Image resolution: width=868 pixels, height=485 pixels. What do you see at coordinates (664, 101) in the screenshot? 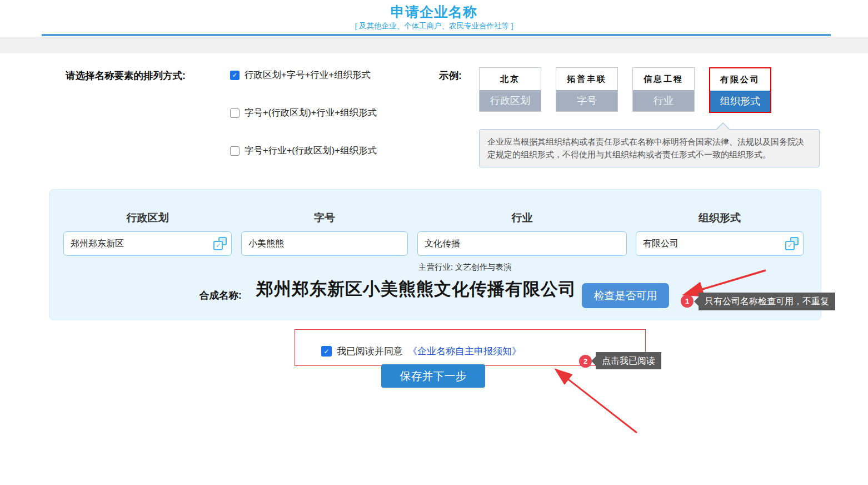
I see `example-category: 行业` at bounding box center [664, 101].